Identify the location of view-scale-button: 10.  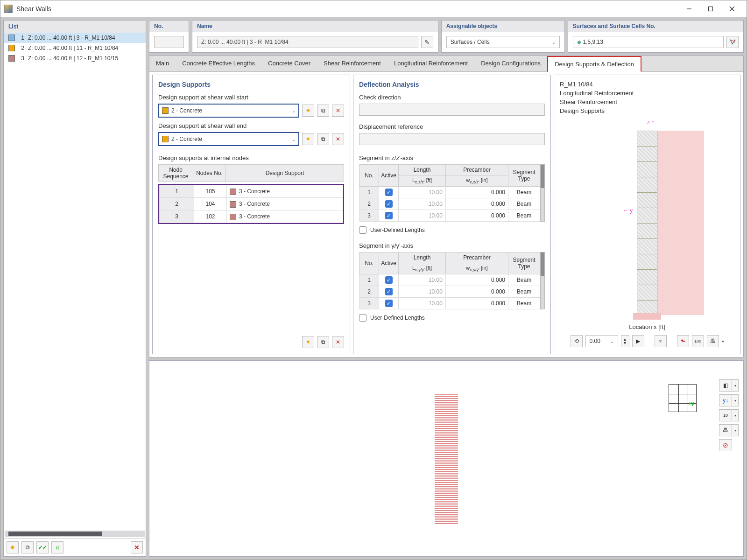
(726, 415).